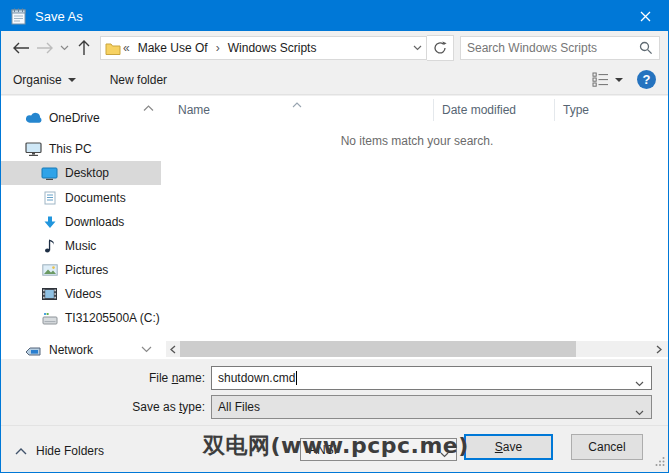  What do you see at coordinates (619, 80) in the screenshot?
I see `view-dropdown-icon` at bounding box center [619, 80].